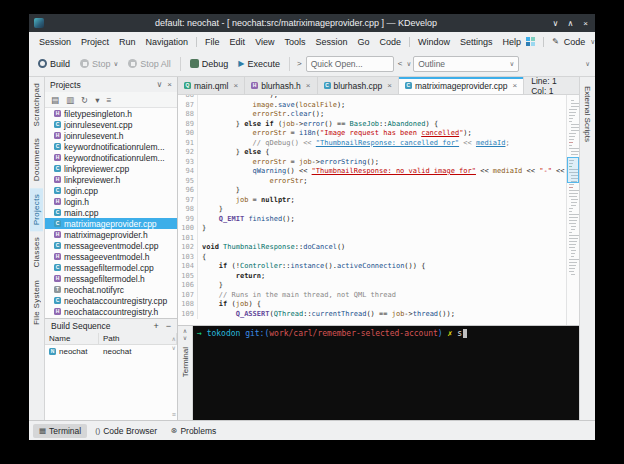  What do you see at coordinates (512, 42) in the screenshot?
I see `menu-item-help: Help` at bounding box center [512, 42].